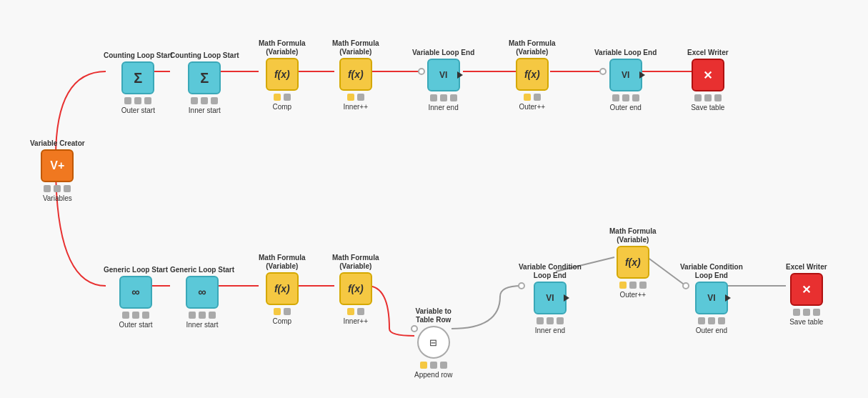 This screenshot has width=868, height=398. What do you see at coordinates (633, 262) in the screenshot?
I see `fx-icon-6: f(x)` at bounding box center [633, 262].